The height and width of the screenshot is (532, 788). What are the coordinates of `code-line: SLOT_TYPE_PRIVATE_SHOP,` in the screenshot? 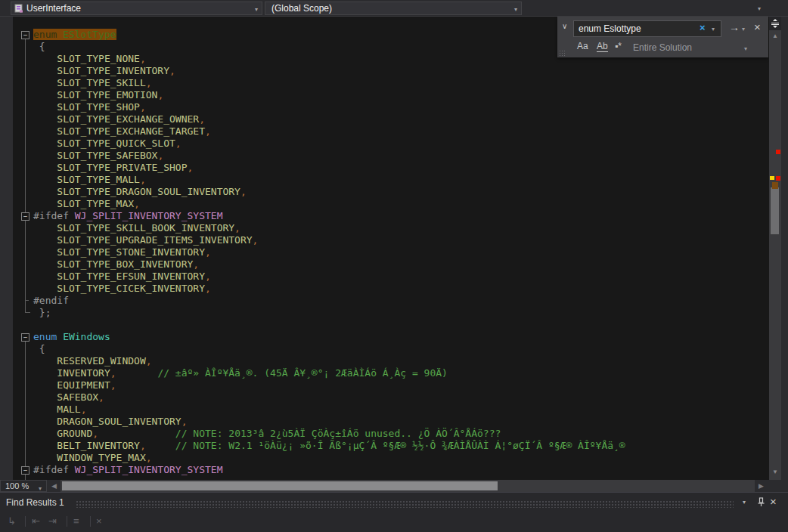 It's located at (330, 168).